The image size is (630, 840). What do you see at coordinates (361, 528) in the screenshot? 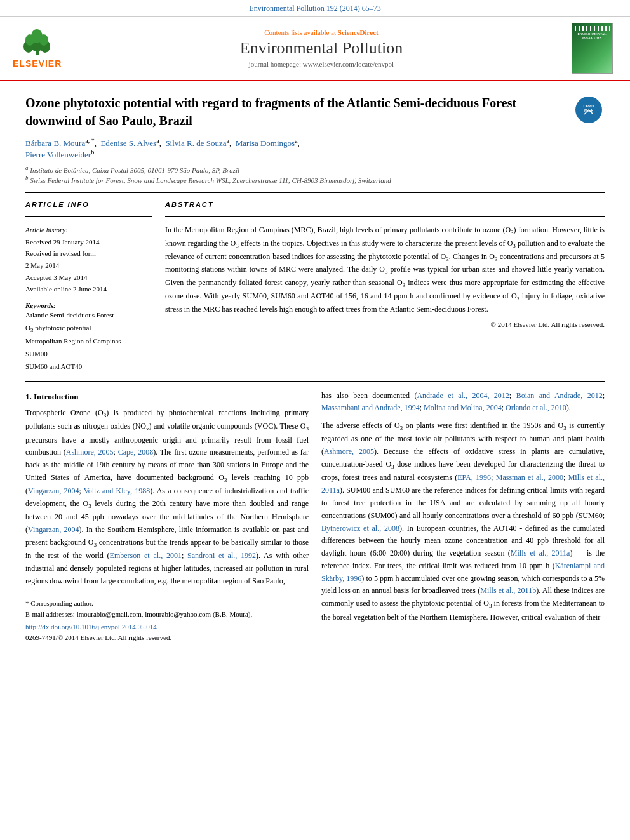
I see `ref-bytnerowicz2008: Bytnerowicz et al., 2008` at bounding box center [361, 528].